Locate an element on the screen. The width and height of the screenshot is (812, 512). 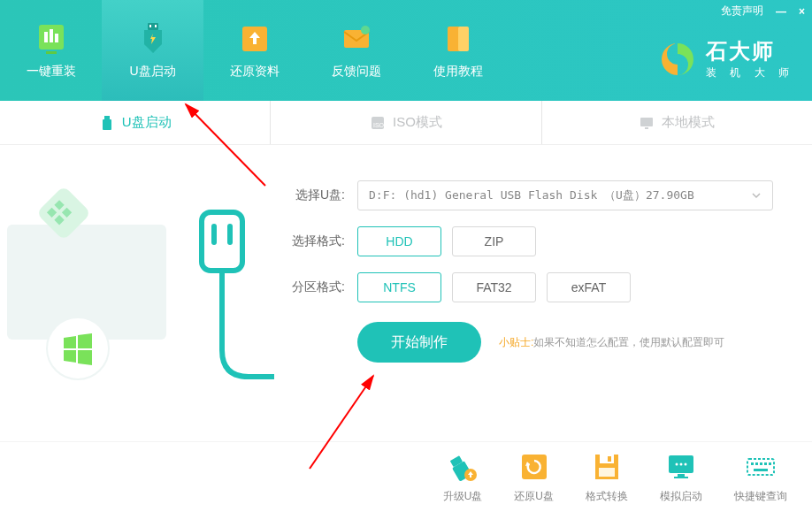
bot-label: 升级U盘 is located at coordinates (463, 497).